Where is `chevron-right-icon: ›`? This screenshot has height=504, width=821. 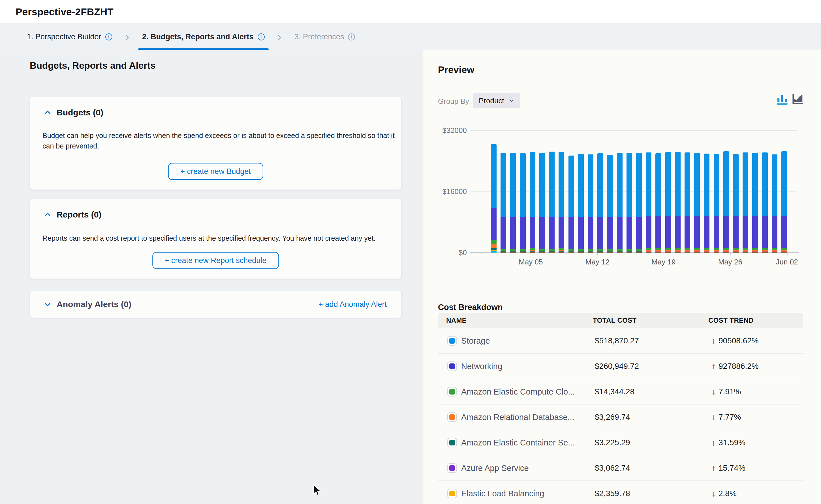
chevron-right-icon: › is located at coordinates (127, 37).